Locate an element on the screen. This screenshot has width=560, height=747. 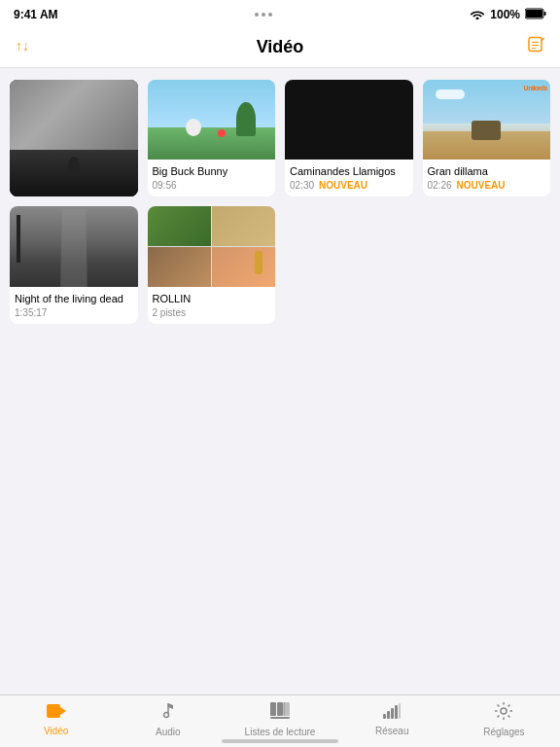
wifi-icon is located at coordinates (477, 16).